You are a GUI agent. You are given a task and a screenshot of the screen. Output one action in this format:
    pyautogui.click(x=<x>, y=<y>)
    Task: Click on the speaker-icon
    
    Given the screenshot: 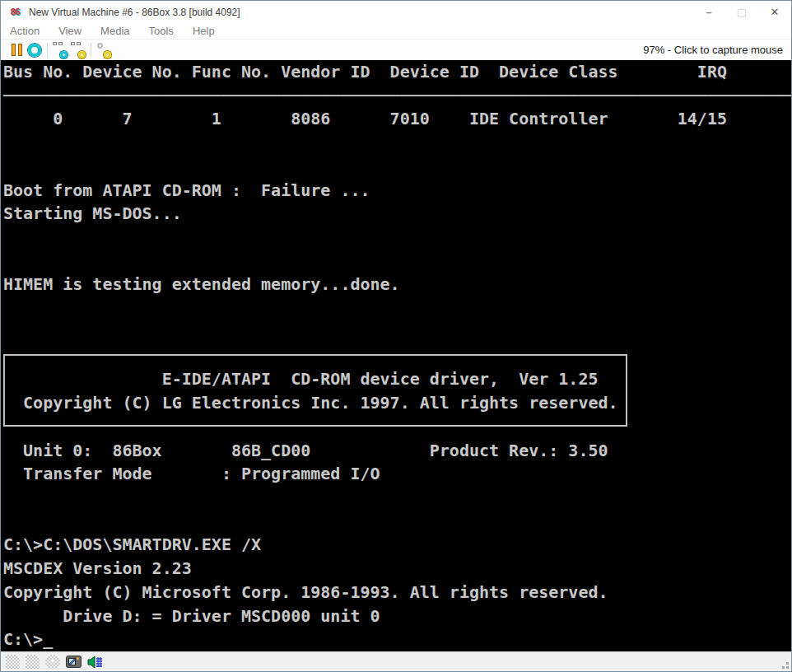 What is the action you would take?
    pyautogui.click(x=96, y=662)
    